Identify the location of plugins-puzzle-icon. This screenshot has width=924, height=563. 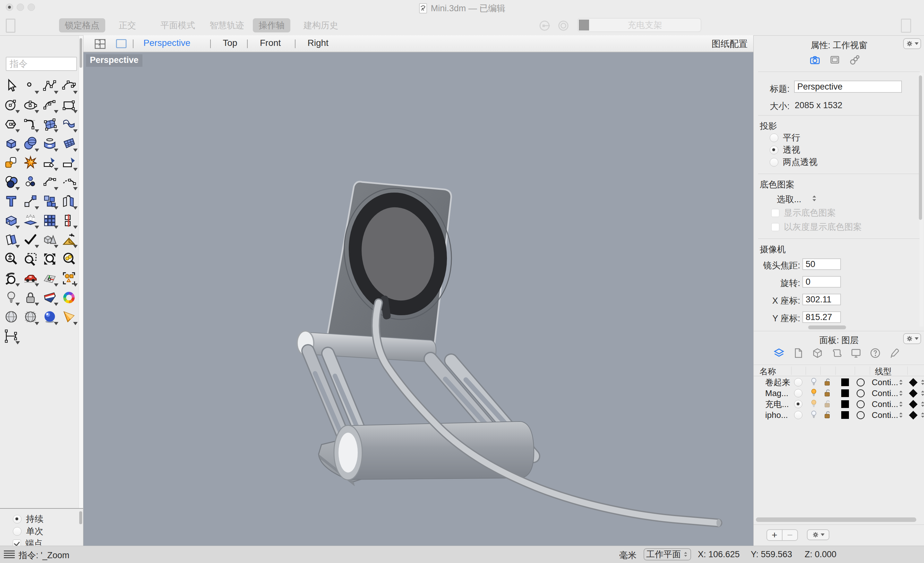
(11, 163).